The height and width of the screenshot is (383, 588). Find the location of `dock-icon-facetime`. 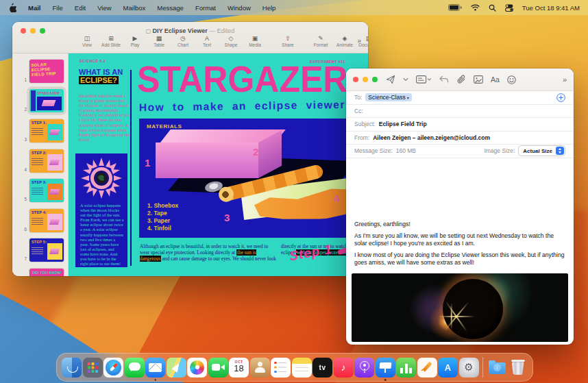

dock-icon-facetime is located at coordinates (218, 367).